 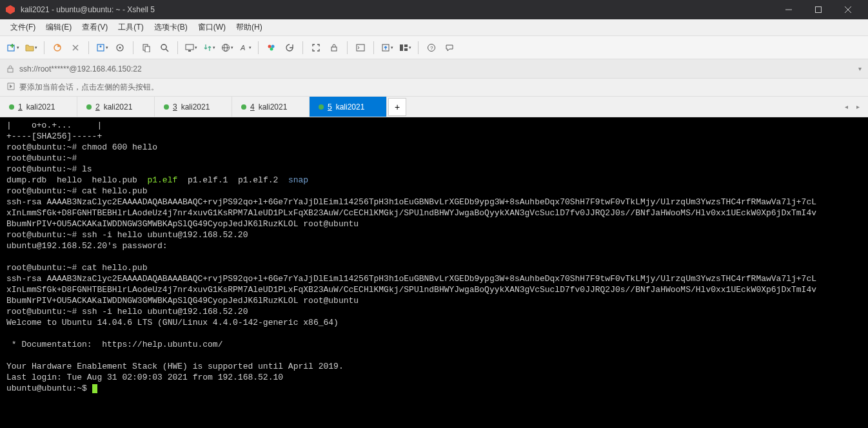 What do you see at coordinates (387, 48) in the screenshot?
I see `upload-button` at bounding box center [387, 48].